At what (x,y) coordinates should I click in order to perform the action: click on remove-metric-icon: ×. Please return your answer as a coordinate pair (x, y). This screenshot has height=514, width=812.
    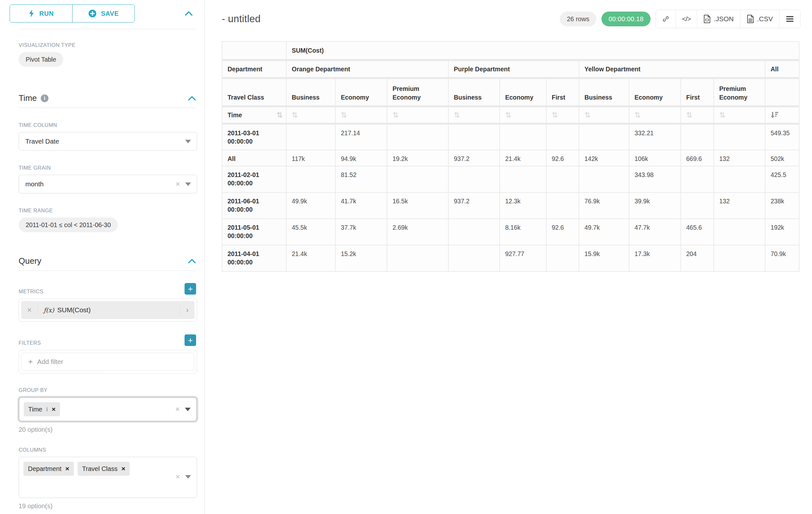
    Looking at the image, I should click on (30, 310).